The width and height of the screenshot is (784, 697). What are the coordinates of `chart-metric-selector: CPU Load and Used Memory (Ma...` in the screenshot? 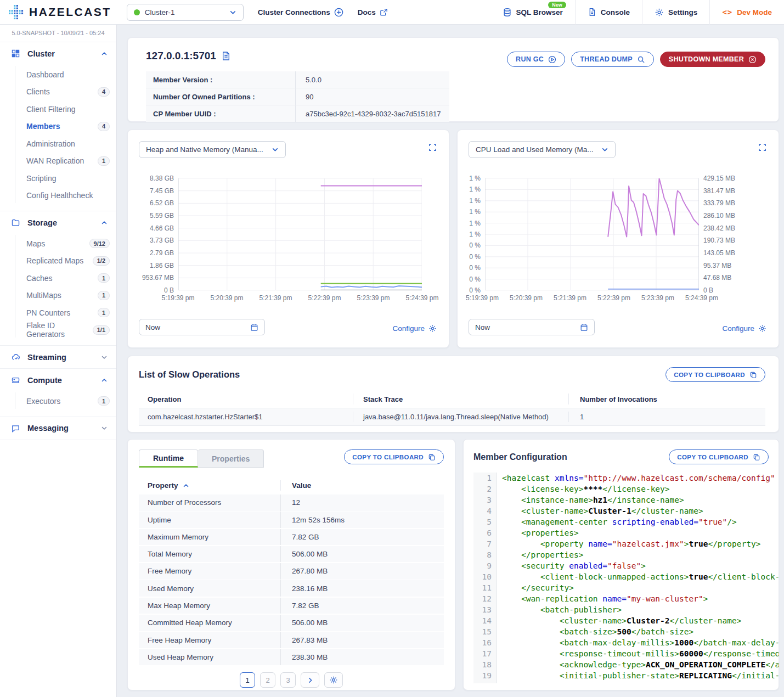 It's located at (542, 149).